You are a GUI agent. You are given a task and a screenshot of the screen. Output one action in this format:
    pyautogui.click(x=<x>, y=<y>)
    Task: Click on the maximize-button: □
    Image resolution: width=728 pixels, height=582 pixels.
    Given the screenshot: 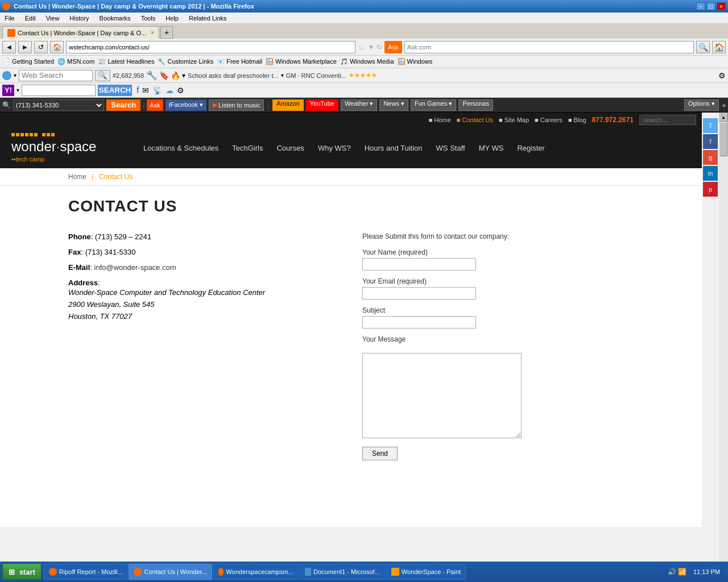 What is the action you would take?
    pyautogui.click(x=711, y=6)
    